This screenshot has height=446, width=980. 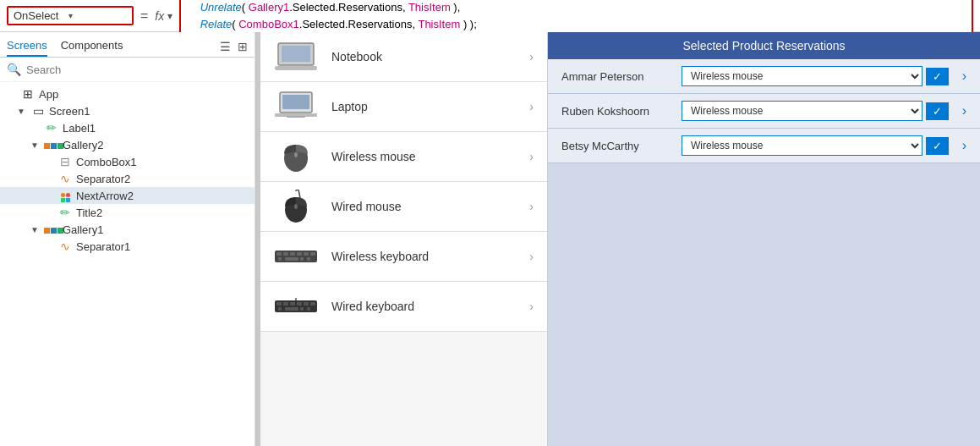 What do you see at coordinates (79, 129) in the screenshot?
I see `tree-label-label1: Label1` at bounding box center [79, 129].